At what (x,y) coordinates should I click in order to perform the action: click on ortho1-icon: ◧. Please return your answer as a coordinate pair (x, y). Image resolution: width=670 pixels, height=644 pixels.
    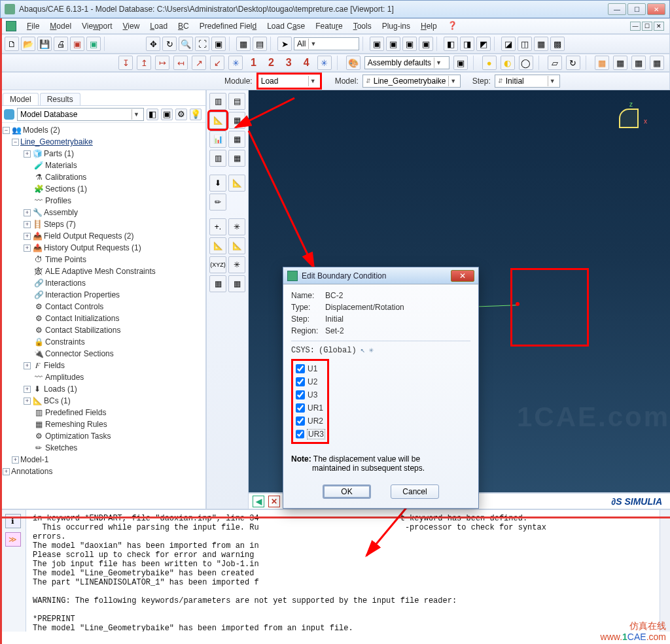
    Looking at the image, I should click on (451, 44).